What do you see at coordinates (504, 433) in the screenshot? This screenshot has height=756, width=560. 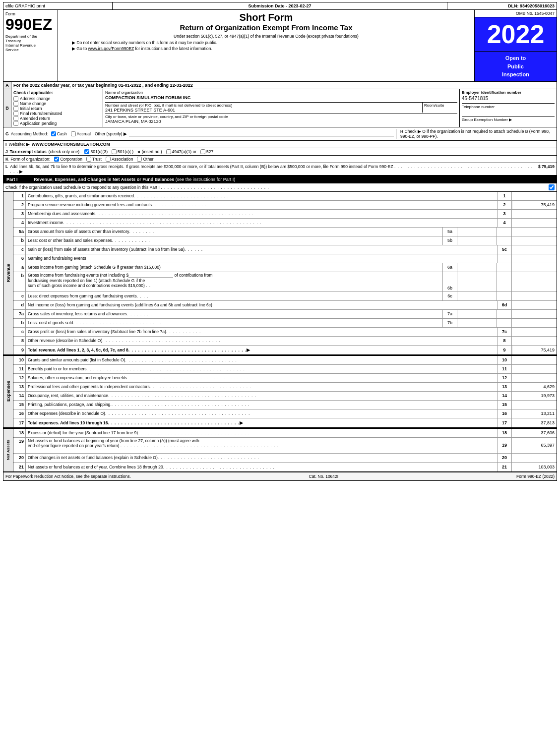 I see `row18-line: 18` at bounding box center [504, 433].